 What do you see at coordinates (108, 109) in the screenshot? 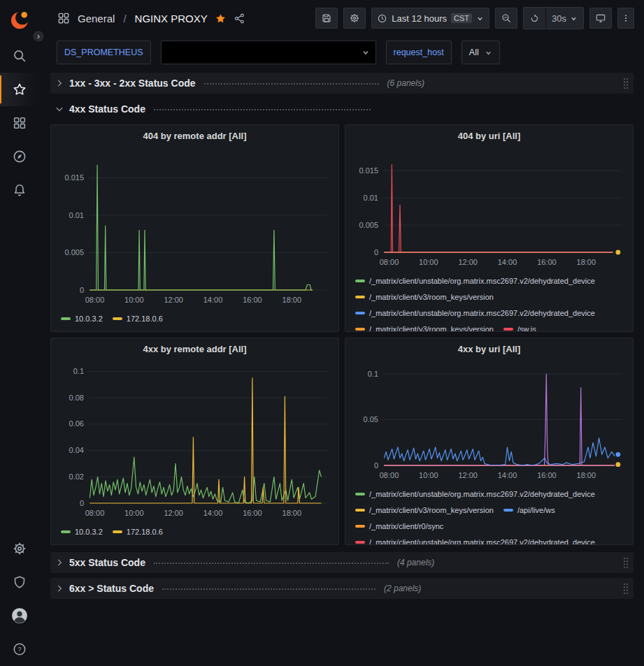
I see `row-title: 4xx Status Code` at bounding box center [108, 109].